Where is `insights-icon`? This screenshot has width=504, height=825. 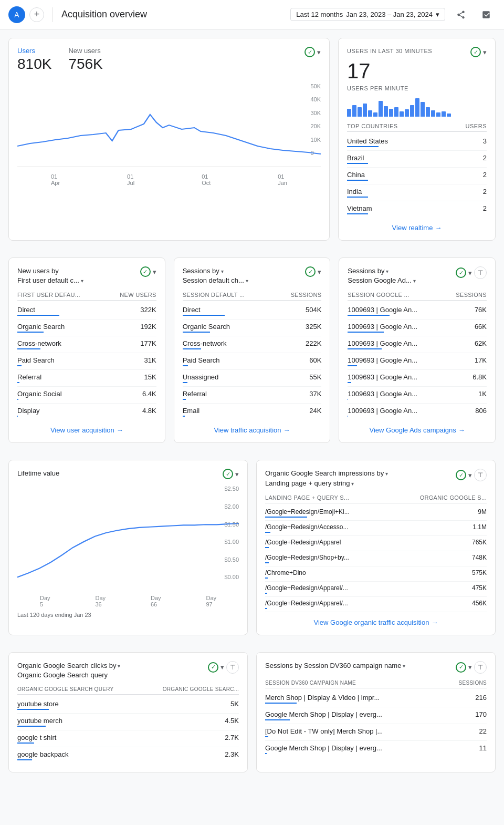
insights-icon is located at coordinates (486, 15).